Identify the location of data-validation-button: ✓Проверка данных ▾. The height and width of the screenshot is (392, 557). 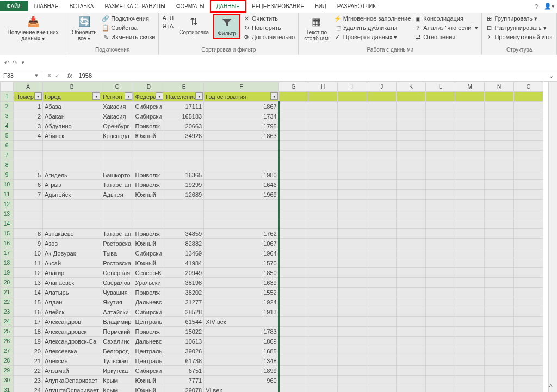
(373, 37).